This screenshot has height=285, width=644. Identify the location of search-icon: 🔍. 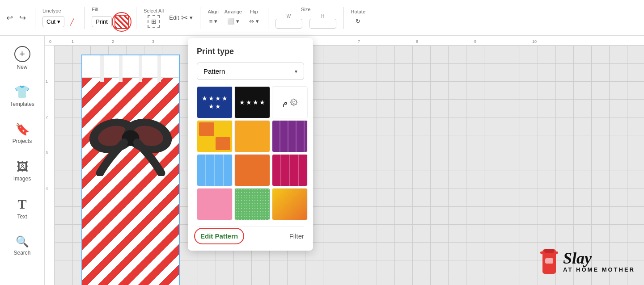
(22, 242).